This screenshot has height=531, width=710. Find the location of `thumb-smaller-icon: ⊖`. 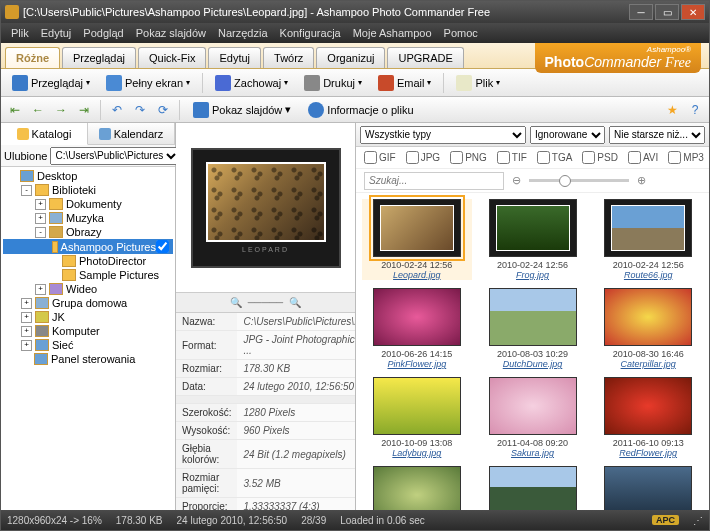

thumb-smaller-icon: ⊖ is located at coordinates (516, 180).